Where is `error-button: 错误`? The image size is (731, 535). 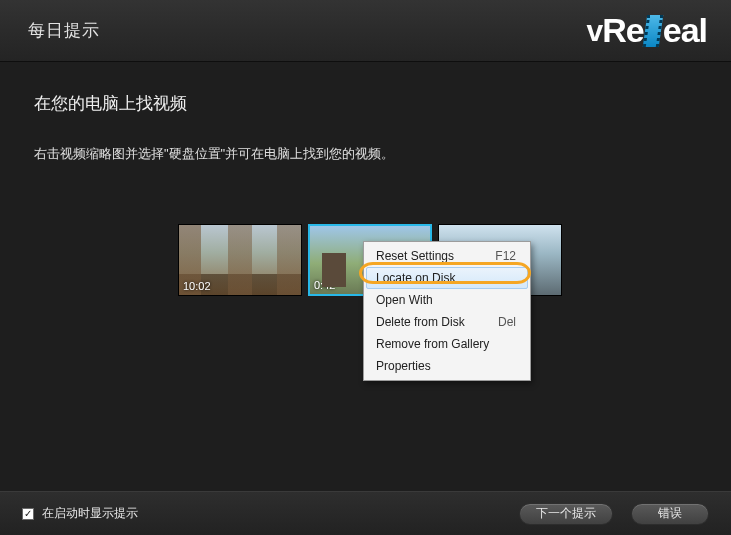 error-button: 错误 is located at coordinates (670, 514).